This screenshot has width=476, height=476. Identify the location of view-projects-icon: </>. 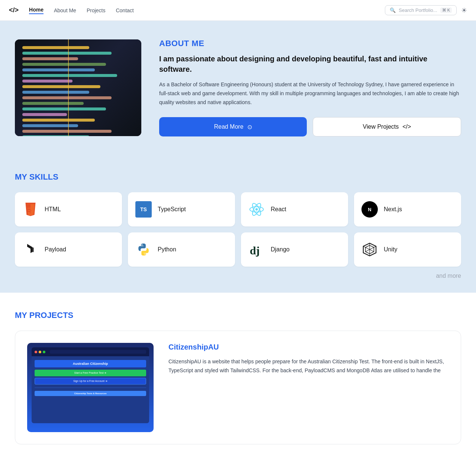
(407, 127).